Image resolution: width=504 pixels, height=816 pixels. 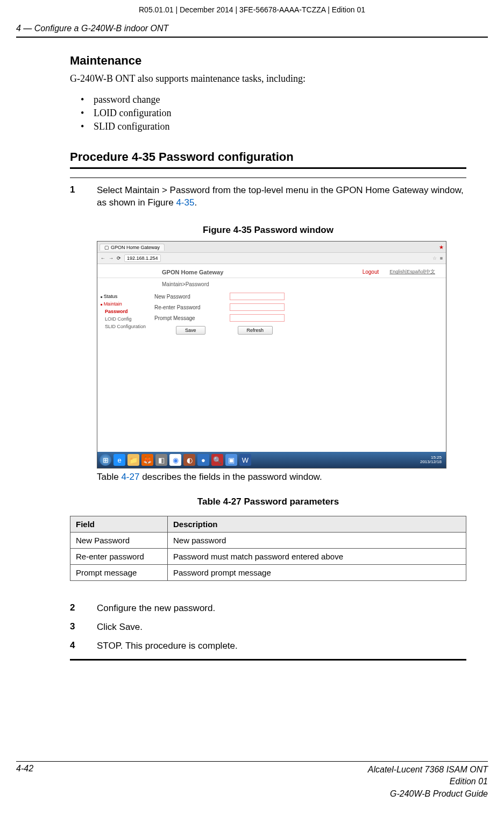 I want to click on step-text: Select Maintain > Password from the top-…, so click(x=282, y=197).